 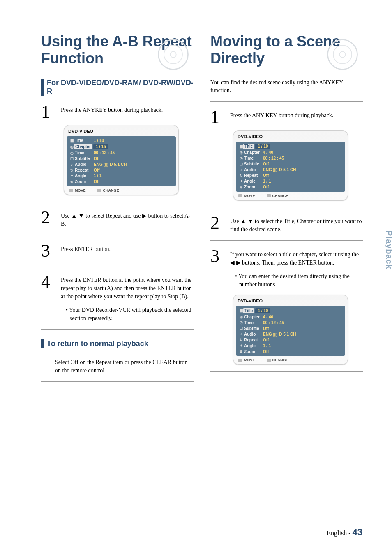 I want to click on step-number: 3, so click(x=217, y=256).